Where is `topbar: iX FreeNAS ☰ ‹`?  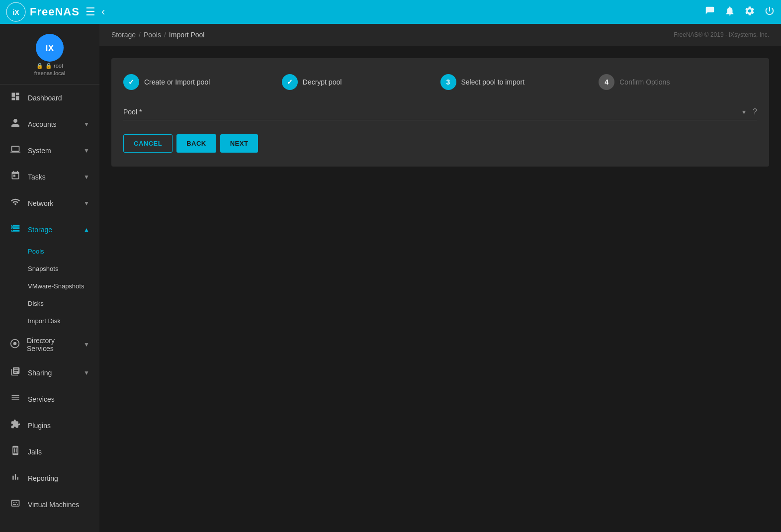 topbar: iX FreeNAS ☰ ‹ is located at coordinates (391, 12).